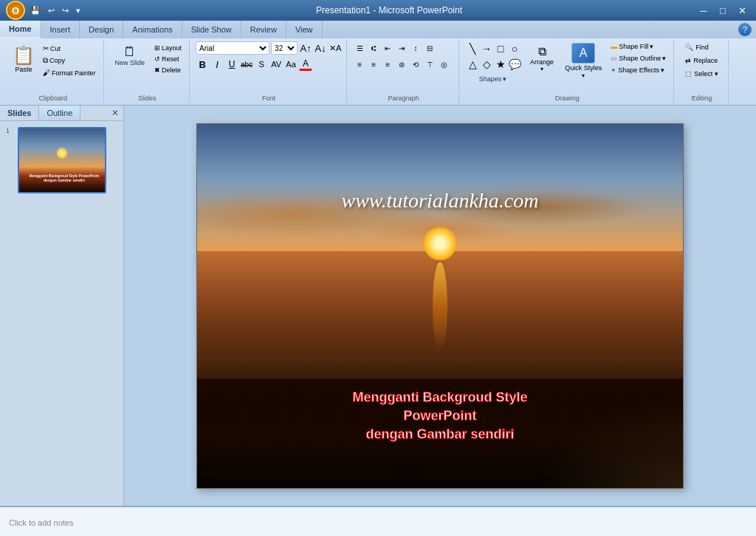 The width and height of the screenshot is (756, 536). Describe the element at coordinates (501, 49) in the screenshot. I see `shape-rect: □` at that location.